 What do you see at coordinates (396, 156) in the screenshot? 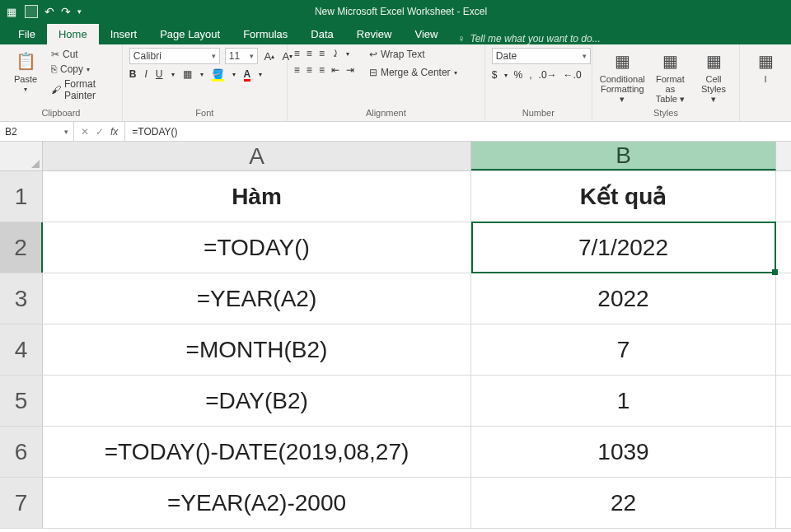
I see `column-headers: A B` at bounding box center [396, 156].